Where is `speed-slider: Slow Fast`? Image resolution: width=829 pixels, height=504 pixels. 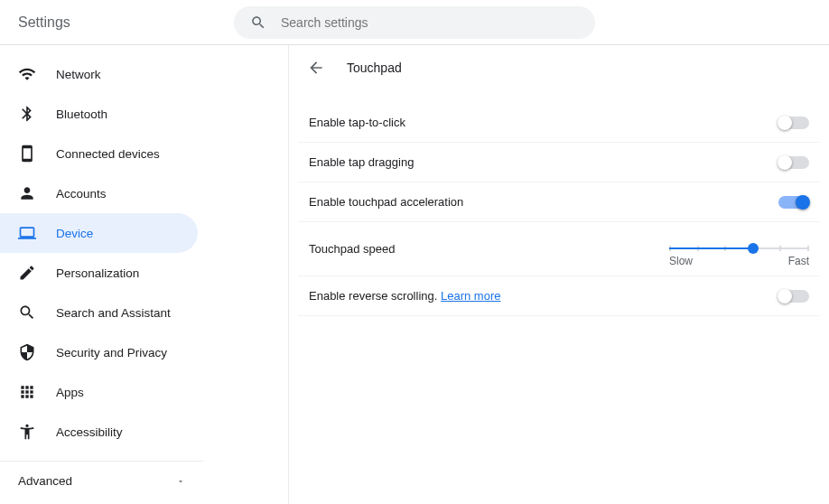
speed-slider: Slow Fast is located at coordinates (739, 249).